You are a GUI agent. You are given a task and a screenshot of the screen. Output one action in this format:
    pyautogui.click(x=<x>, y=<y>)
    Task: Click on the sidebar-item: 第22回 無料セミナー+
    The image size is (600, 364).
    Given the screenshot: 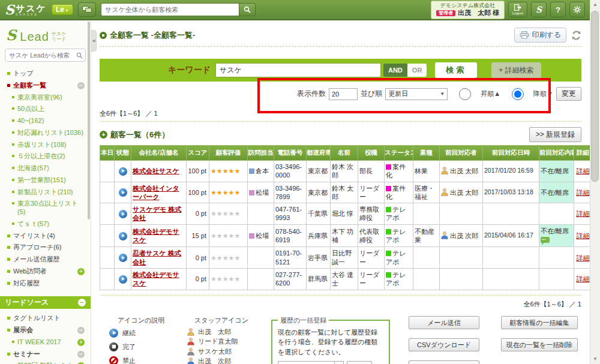 What is the action you would take?
    pyautogui.click(x=46, y=362)
    